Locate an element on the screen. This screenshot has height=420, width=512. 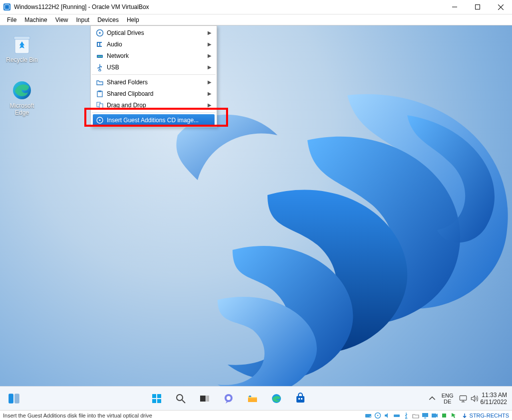
menu-input: Input is located at coordinates (83, 20).